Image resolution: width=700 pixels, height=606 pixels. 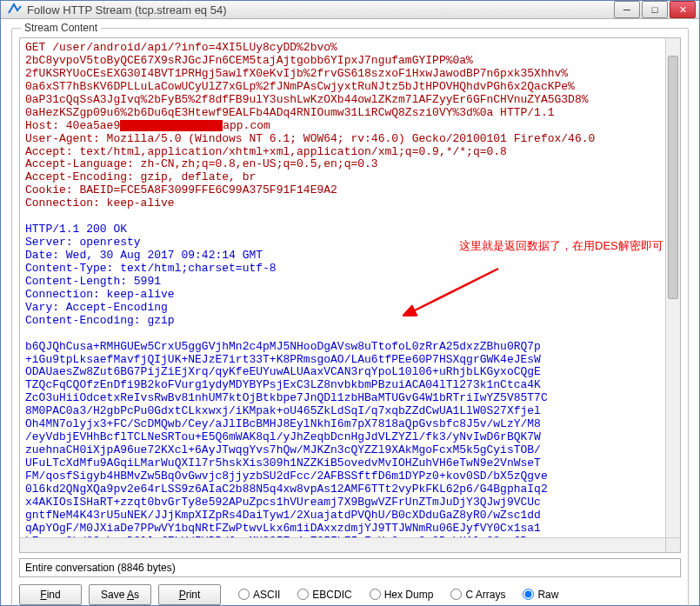 What do you see at coordinates (348, 177) in the screenshot?
I see `req-accept-enc: Accept-Encoding: gzip, deflate, br` at bounding box center [348, 177].